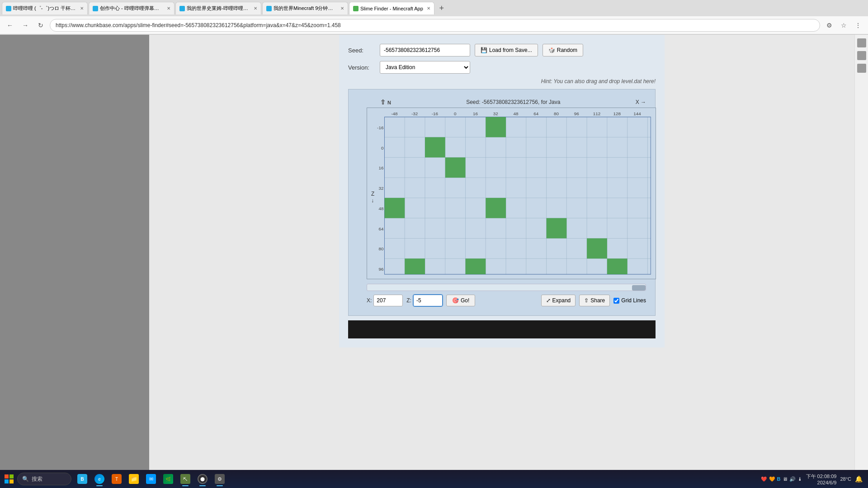 Image resolution: width=868 pixels, height=488 pixels. What do you see at coordinates (559, 300) in the screenshot?
I see `expand-button: ⤢ Expand` at bounding box center [559, 300].